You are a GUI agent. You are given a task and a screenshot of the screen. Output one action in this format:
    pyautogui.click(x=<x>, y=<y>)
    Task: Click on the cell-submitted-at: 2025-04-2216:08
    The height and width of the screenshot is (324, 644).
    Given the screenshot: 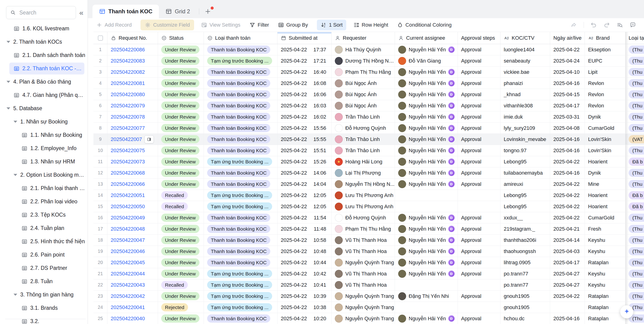 What is the action you would take?
    pyautogui.click(x=304, y=83)
    